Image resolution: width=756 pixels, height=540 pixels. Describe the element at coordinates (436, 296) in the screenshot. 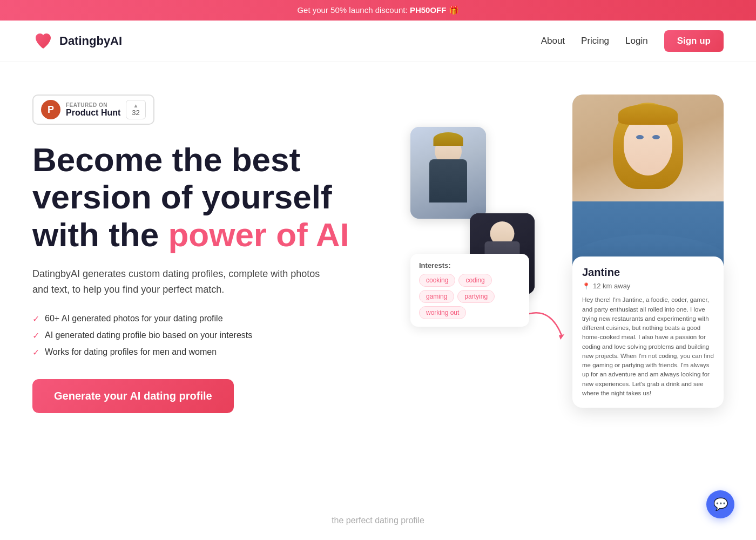

I see `tag-gaming: gaming` at that location.